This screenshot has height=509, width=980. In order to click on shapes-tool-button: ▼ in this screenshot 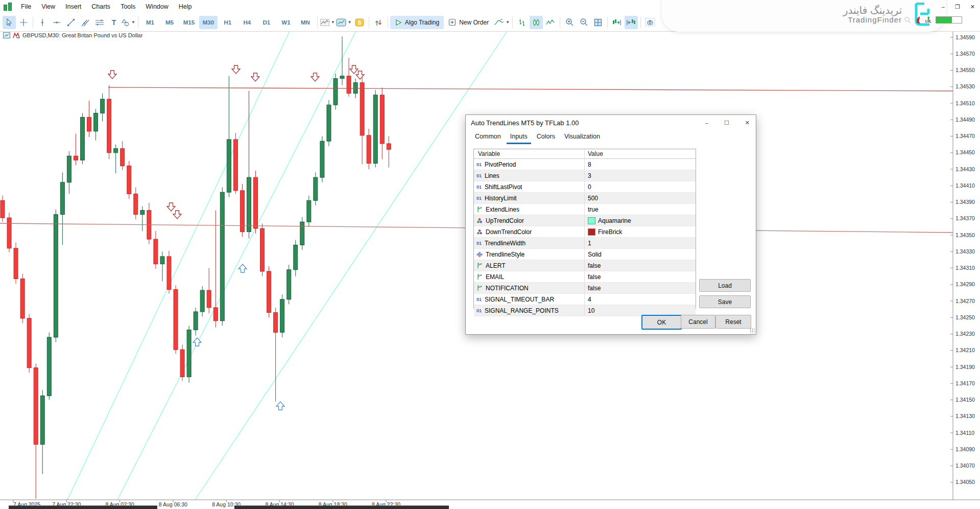, I will do `click(129, 22)`.